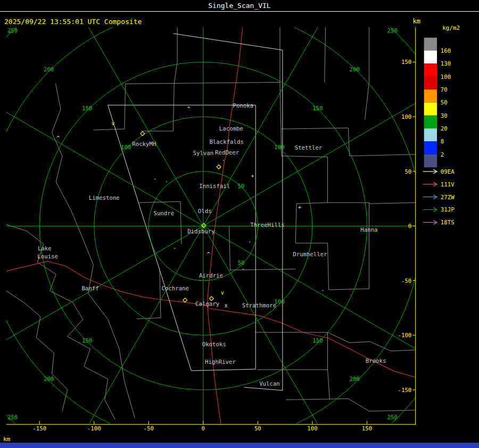 The width and height of the screenshot is (479, 448). Describe the element at coordinates (408, 172) in the screenshot. I see `y-axis-tick-label: 50` at that location.